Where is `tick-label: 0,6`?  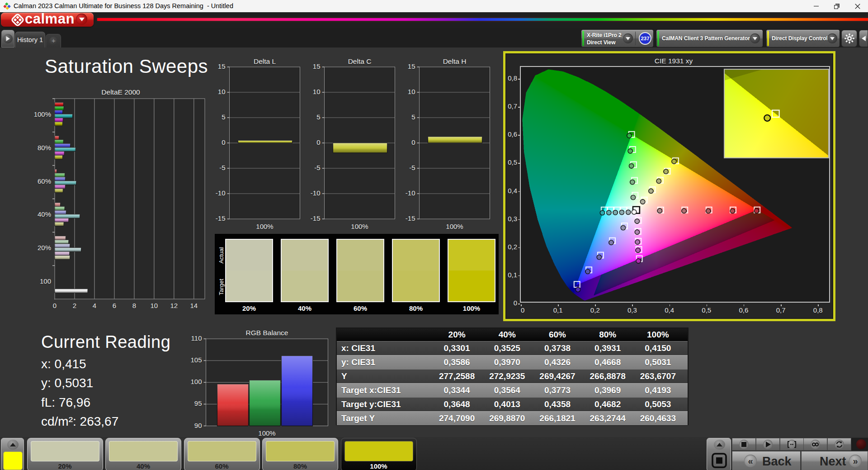 tick-label: 0,6 is located at coordinates (513, 134).